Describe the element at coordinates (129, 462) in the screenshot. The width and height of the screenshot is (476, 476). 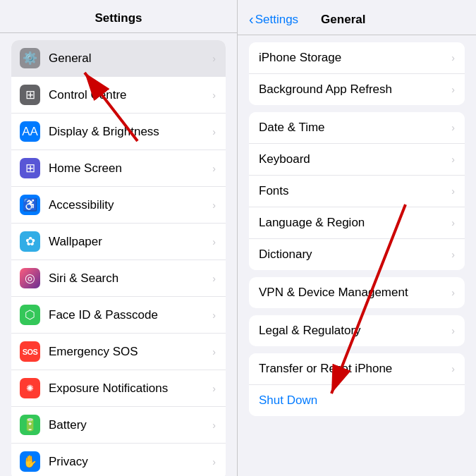
I see `privacy-label: Privacy` at that location.